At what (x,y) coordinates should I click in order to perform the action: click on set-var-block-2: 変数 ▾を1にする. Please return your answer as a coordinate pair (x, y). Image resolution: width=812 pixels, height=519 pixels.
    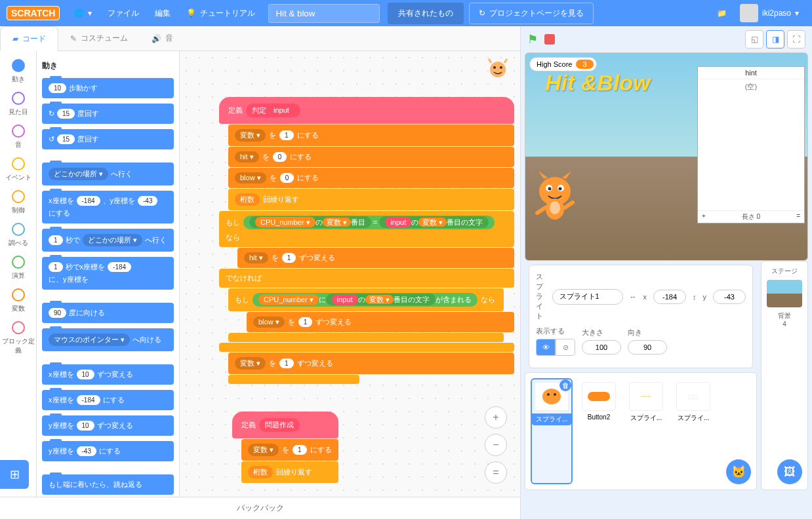
    Looking at the image, I should click on (290, 450).